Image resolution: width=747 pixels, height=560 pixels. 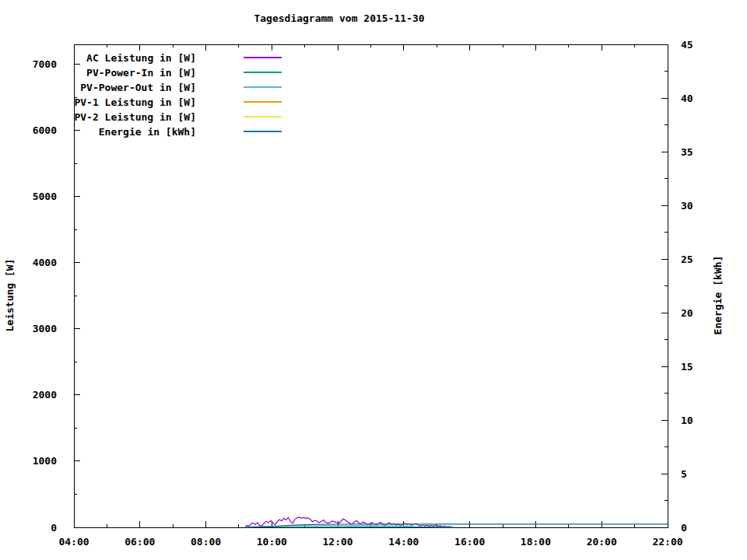 What do you see at coordinates (272, 541) in the screenshot?
I see `x-tick-label: 10:00` at bounding box center [272, 541].